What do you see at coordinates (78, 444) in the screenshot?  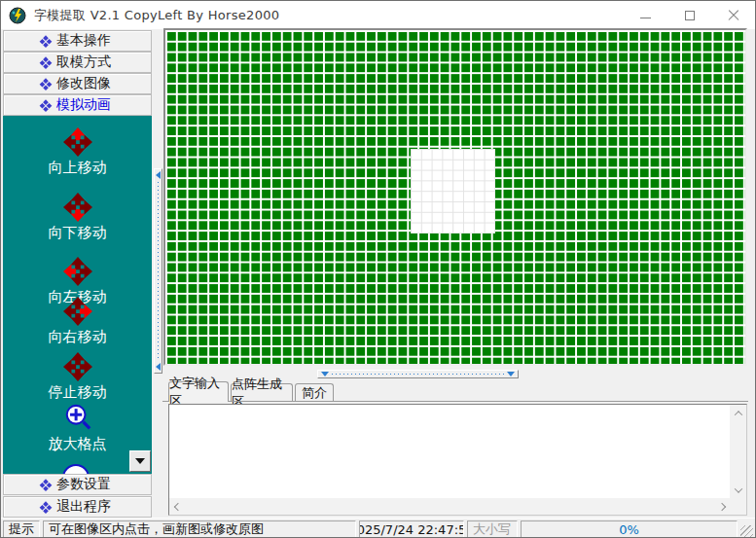 I see `zoom-grid-label: 放大格点` at bounding box center [78, 444].